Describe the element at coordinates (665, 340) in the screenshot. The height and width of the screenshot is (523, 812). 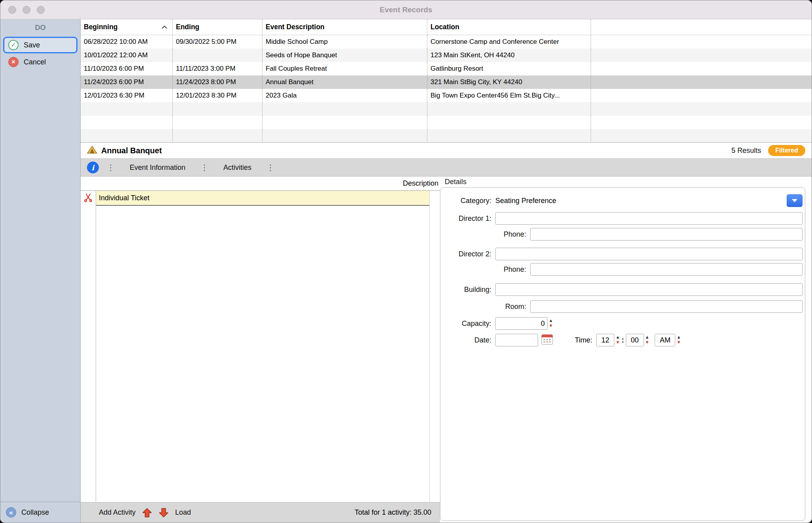
I see `time-ampm-field` at that location.